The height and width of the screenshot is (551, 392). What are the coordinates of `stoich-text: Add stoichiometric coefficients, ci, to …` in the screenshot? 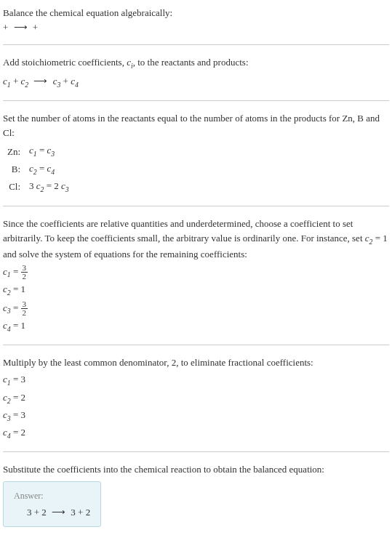 It's located at (196, 63).